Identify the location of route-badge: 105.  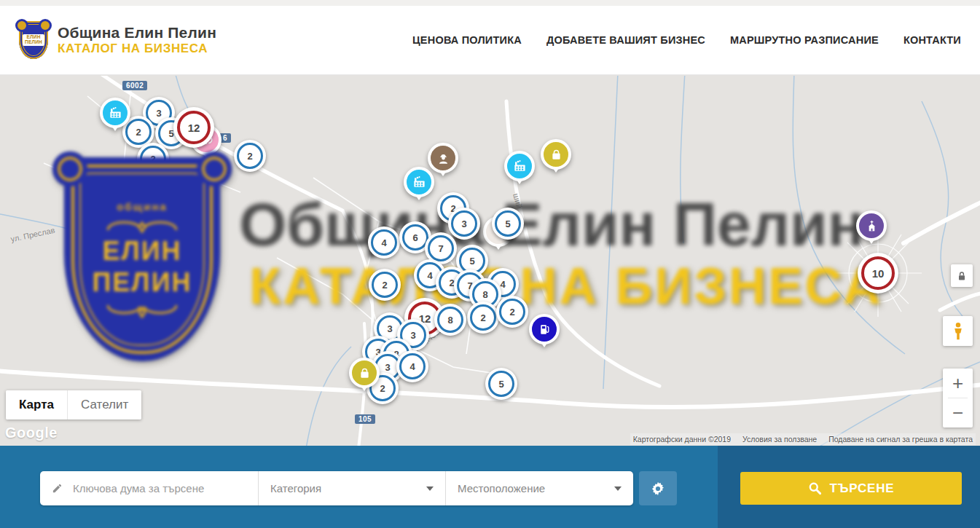
(365, 419).